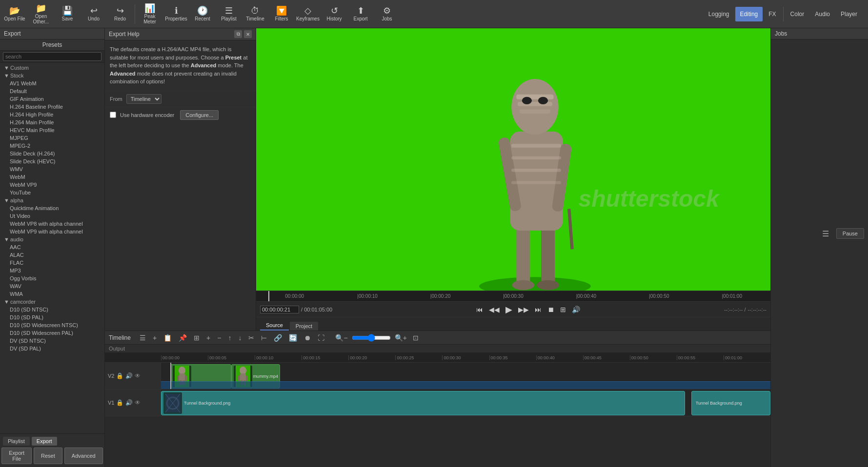 The width and height of the screenshot is (868, 467). I want to click on goto-end-button: ⏭, so click(538, 310).